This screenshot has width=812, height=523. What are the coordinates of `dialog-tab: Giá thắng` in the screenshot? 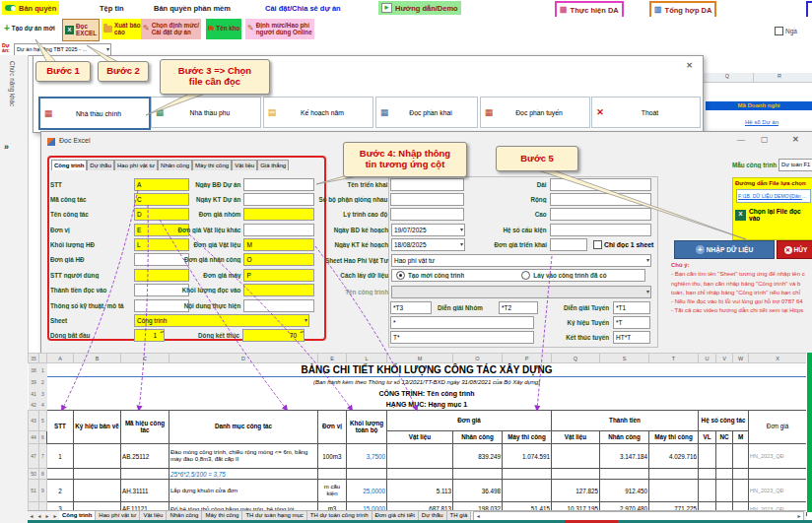 It's located at (273, 165).